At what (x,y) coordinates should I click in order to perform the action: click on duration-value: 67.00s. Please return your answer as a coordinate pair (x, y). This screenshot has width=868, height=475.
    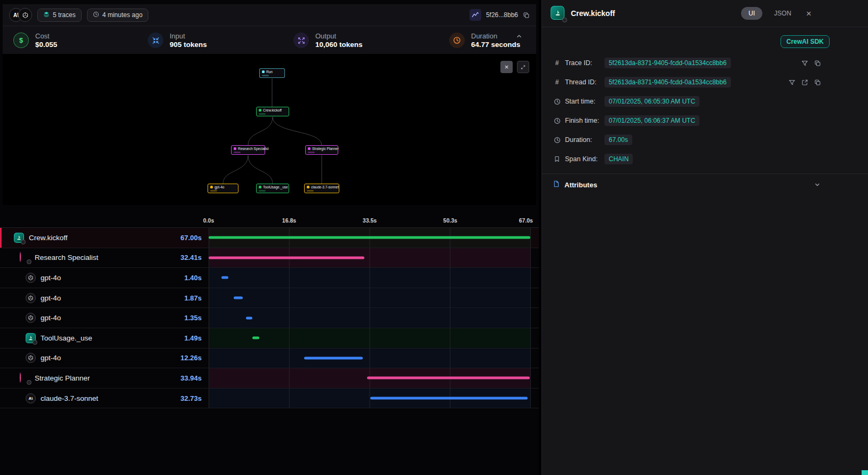
    Looking at the image, I should click on (618, 140).